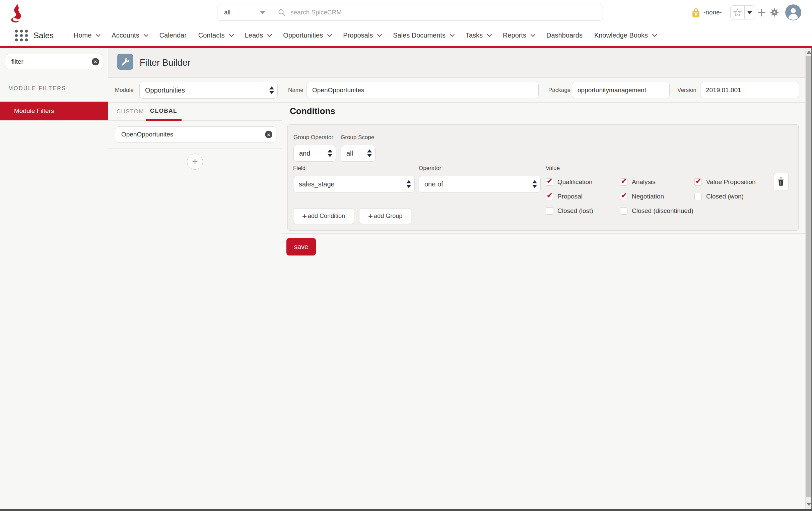 This screenshot has width=812, height=511. What do you see at coordinates (244, 12) in the screenshot?
I see `search-scope-select: all` at bounding box center [244, 12].